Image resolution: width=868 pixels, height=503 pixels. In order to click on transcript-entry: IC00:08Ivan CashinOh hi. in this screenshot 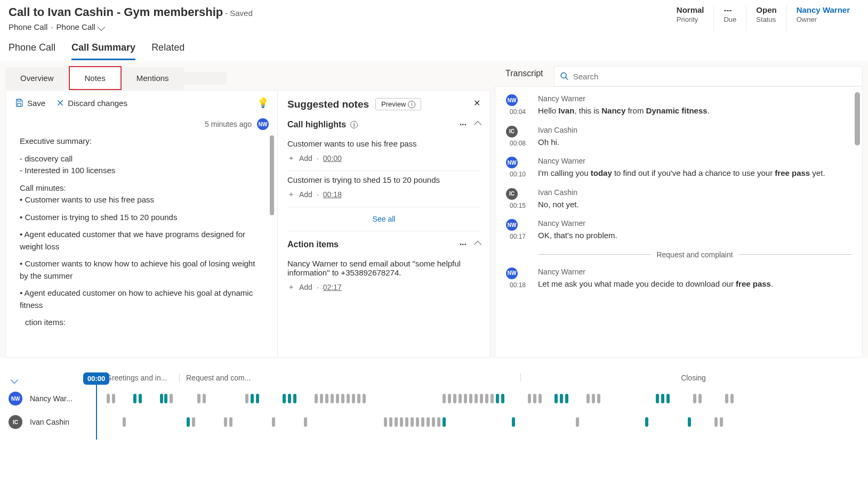, I will do `click(679, 137)`.